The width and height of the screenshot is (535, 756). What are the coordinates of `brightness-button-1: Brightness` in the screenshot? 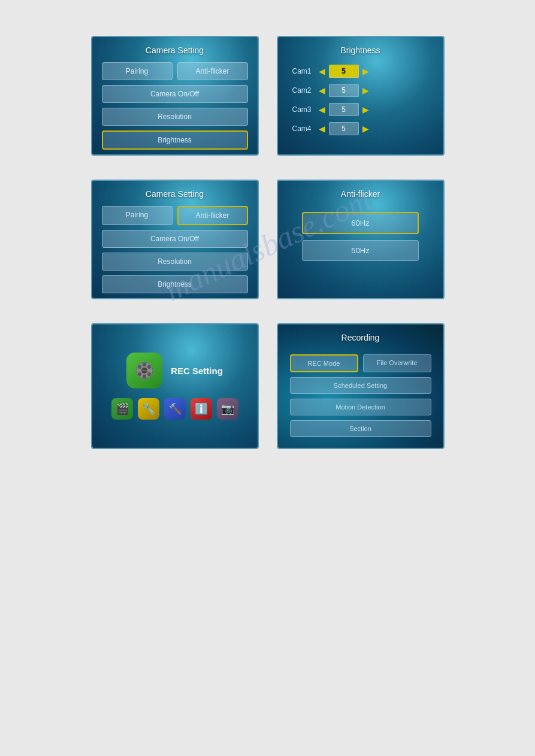 It's located at (175, 140).